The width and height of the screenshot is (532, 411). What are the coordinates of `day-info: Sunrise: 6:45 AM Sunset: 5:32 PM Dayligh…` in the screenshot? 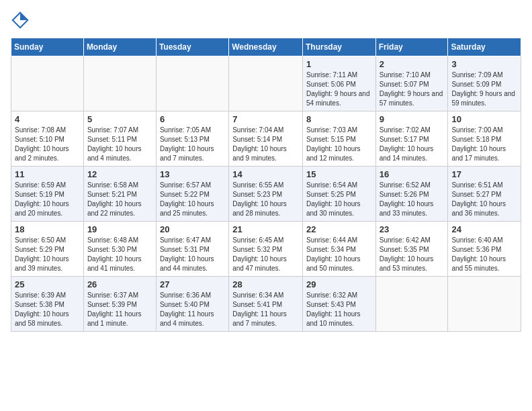 It's located at (266, 255).